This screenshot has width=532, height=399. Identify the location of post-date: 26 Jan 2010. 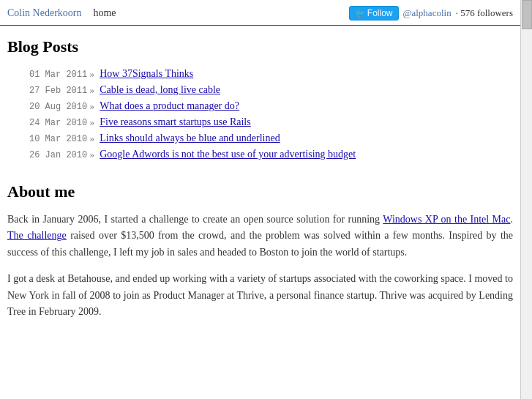
(59, 155).